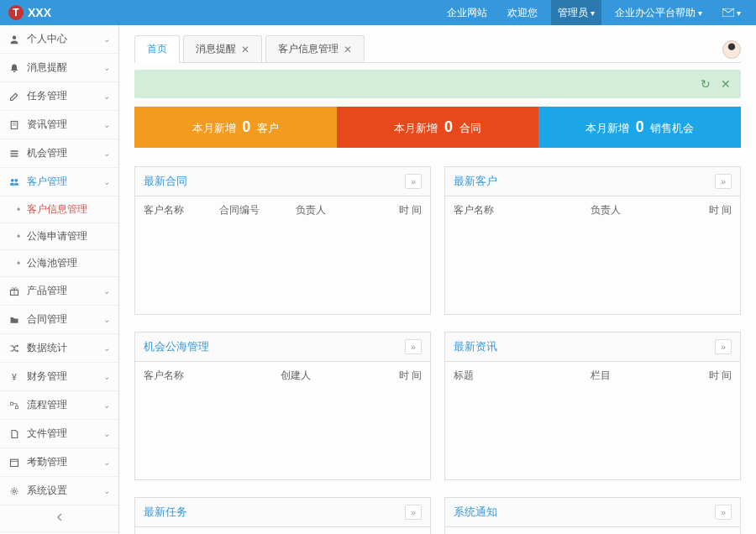  What do you see at coordinates (14, 434) in the screenshot?
I see `doc-icon` at bounding box center [14, 434].